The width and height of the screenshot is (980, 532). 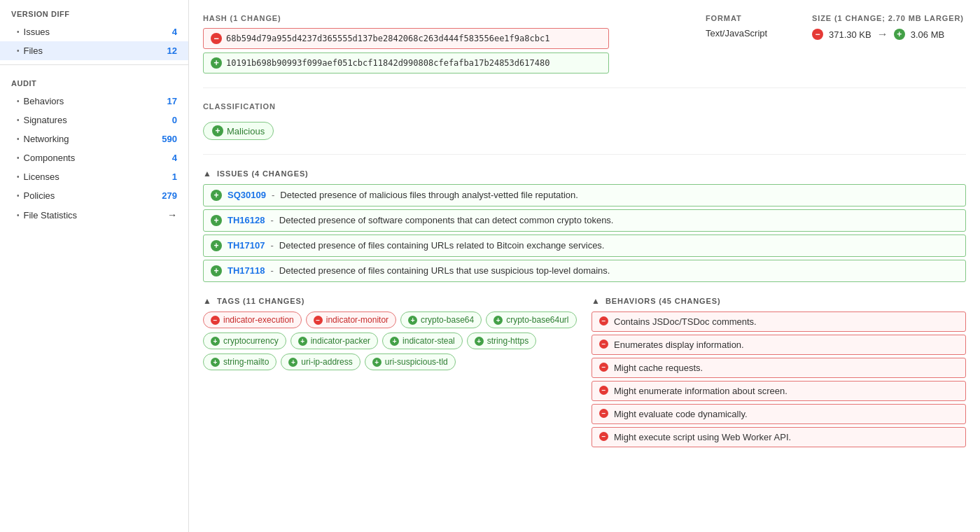 What do you see at coordinates (748, 34) in the screenshot?
I see `format-value: Text/JavaScript` at bounding box center [748, 34].